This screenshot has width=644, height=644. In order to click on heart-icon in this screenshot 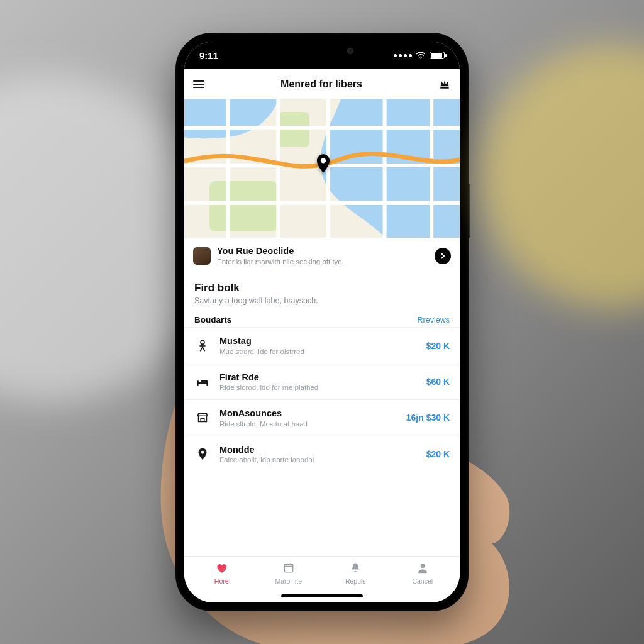, I will do `click(221, 569)`.